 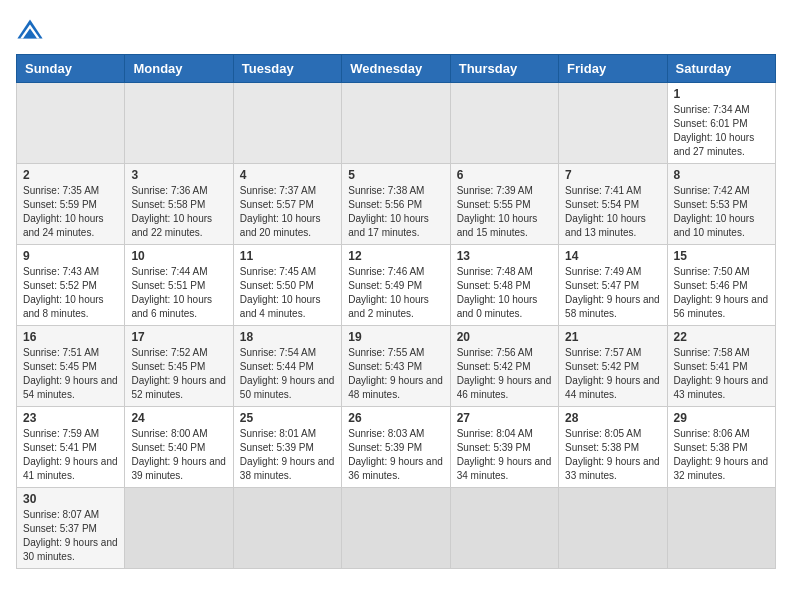 I want to click on day-cell: 17Sunrise: 7:52 AM Sunset: 5:45 PM Dayli…, so click(x=179, y=366).